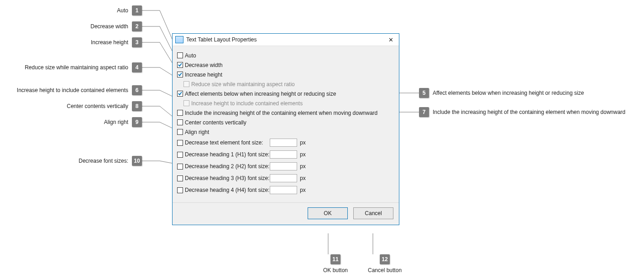 The image size is (644, 273). Describe the element at coordinates (286, 132) in the screenshot. I see `option-align-right: Align right` at that location.